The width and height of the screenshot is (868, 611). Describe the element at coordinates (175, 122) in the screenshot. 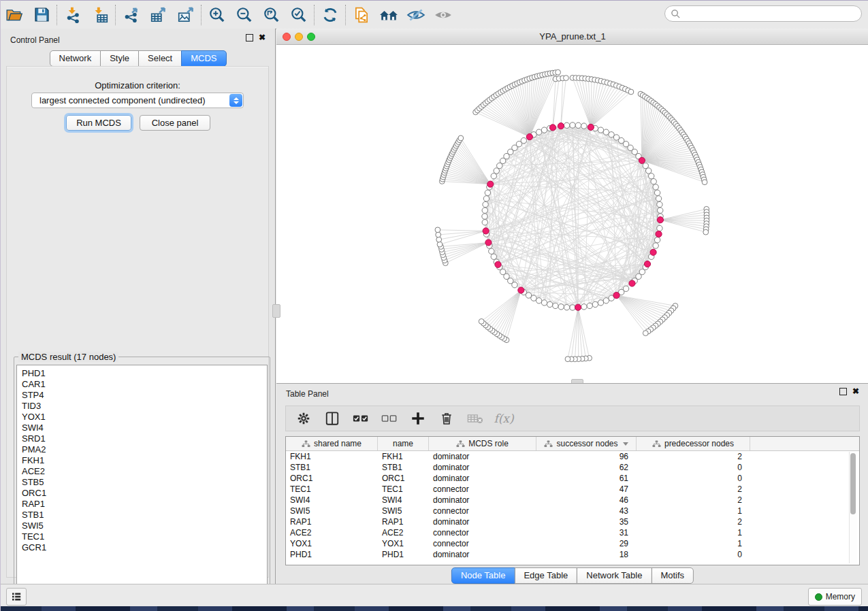

I see `close-panel-button: Close panel` at that location.